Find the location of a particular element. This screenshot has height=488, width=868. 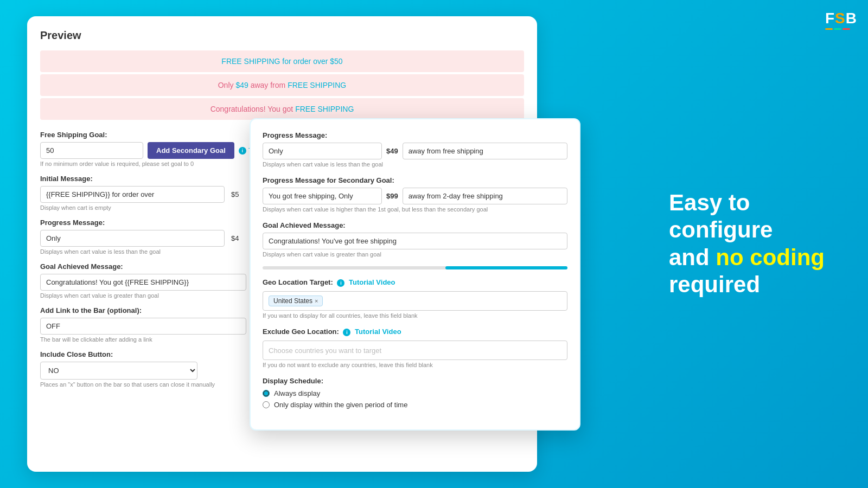

include-close-label: Include Close Button: is located at coordinates (151, 355).